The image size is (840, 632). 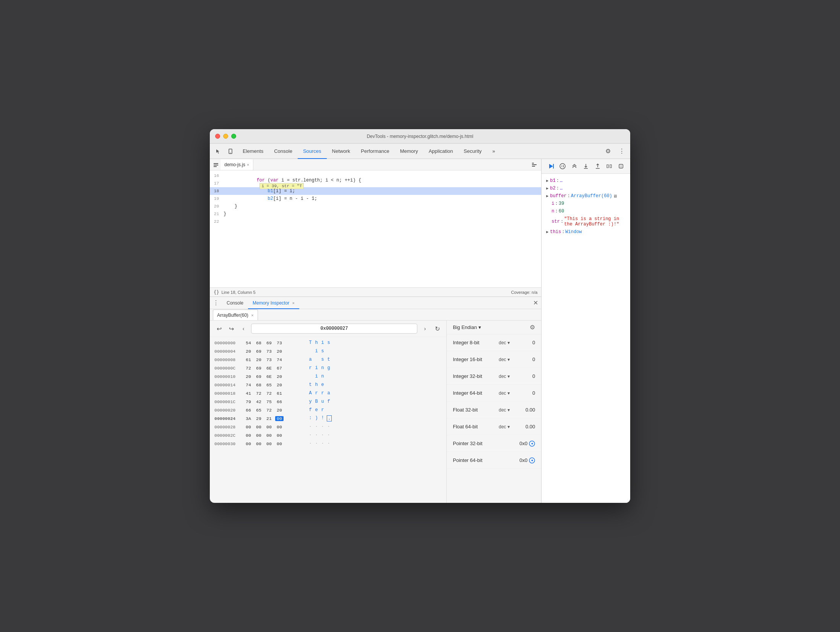 What do you see at coordinates (235, 315) in the screenshot?
I see `buffer-tab: ArrayBuffer(60) ×` at bounding box center [235, 315].